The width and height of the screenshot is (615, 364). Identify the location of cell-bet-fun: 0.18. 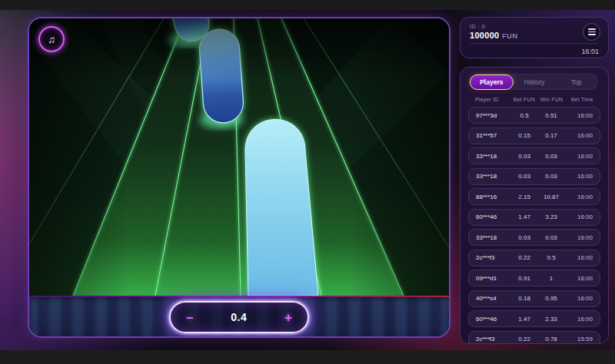
(524, 298).